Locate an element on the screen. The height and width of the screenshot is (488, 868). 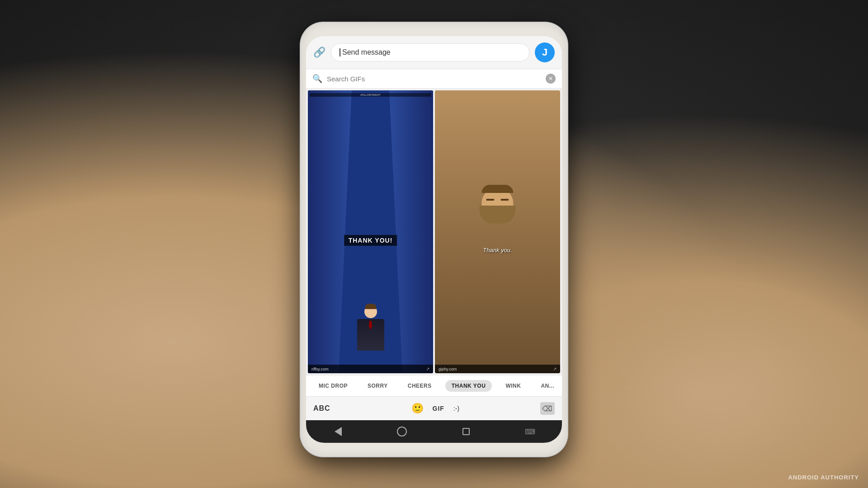
nav-recent-button is located at coordinates (466, 432).